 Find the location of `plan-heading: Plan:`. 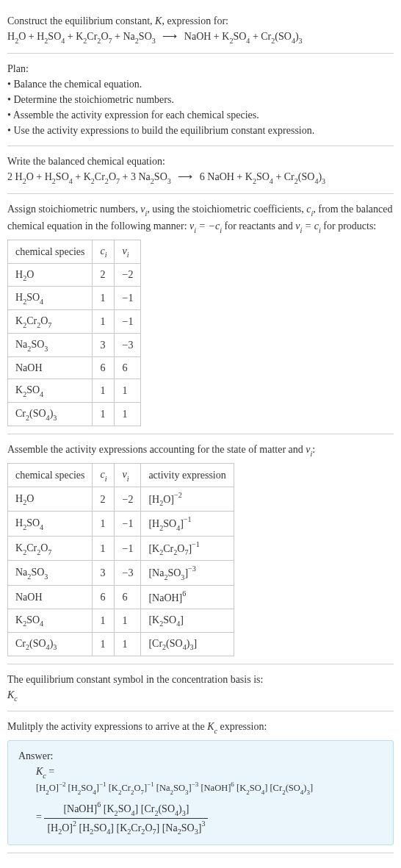

plan-heading: Plan: is located at coordinates (201, 69).